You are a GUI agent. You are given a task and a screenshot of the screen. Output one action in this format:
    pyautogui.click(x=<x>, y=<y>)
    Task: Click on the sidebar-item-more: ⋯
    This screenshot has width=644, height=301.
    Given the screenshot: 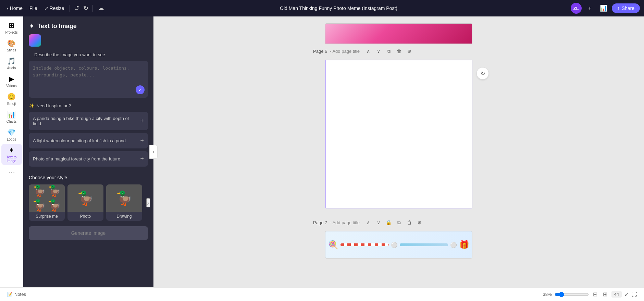 What is the action you would take?
    pyautogui.click(x=12, y=172)
    